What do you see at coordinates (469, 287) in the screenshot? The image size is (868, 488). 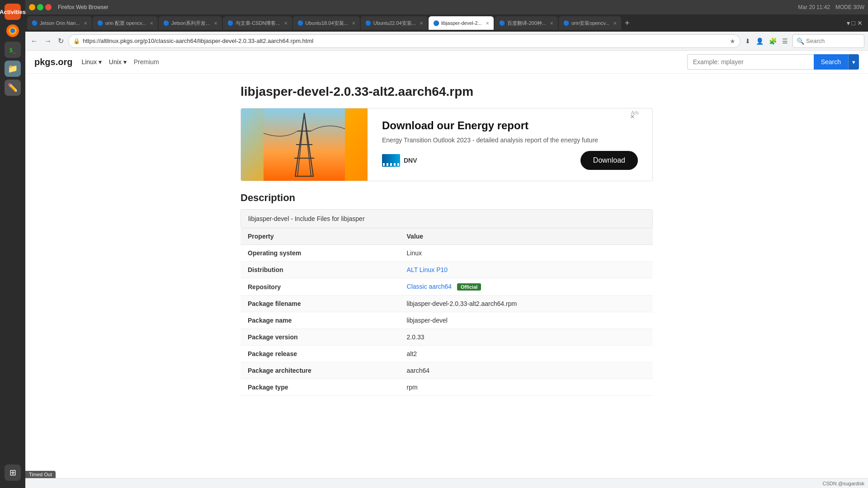 I see `official-badge: Official` at bounding box center [469, 287].